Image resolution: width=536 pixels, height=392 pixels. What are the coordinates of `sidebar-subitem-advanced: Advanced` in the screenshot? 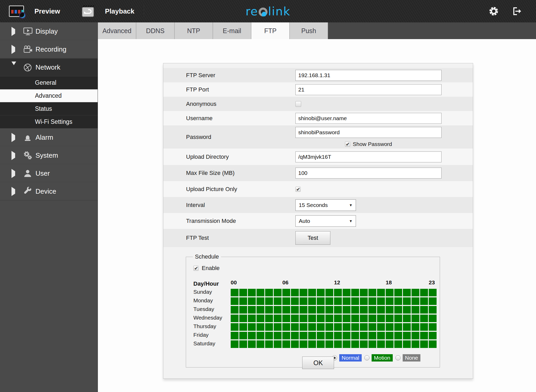 It's located at (49, 96).